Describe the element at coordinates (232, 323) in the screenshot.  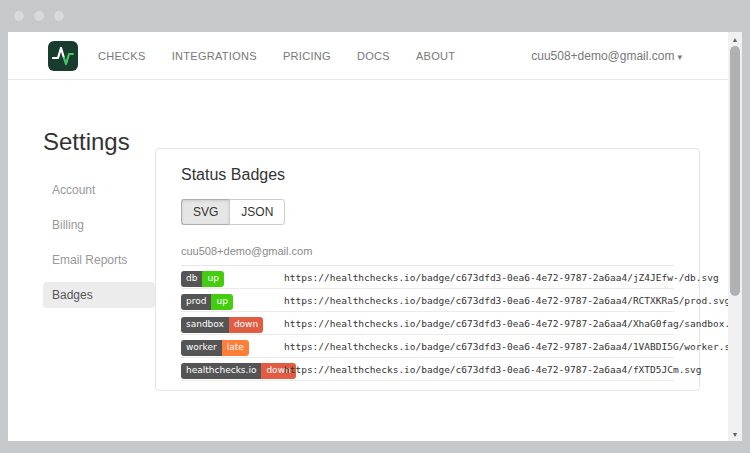
I see `badge-image-cell: sandboxdown` at that location.